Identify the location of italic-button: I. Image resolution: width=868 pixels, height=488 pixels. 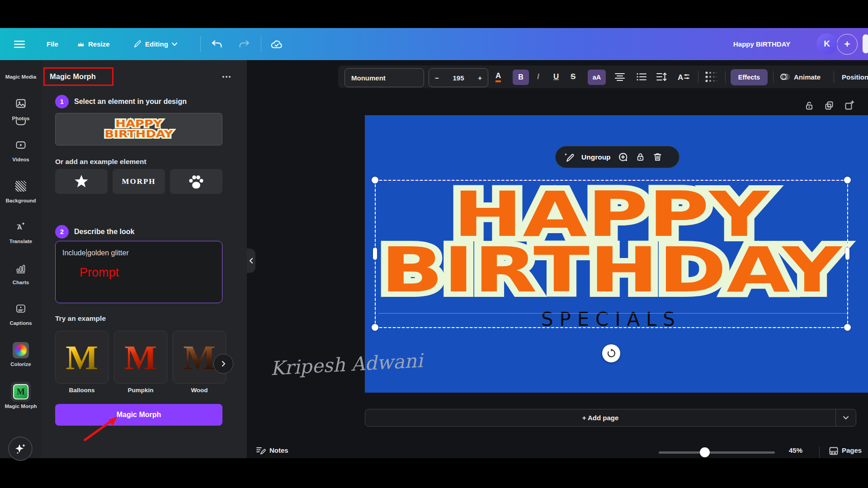
(538, 77).